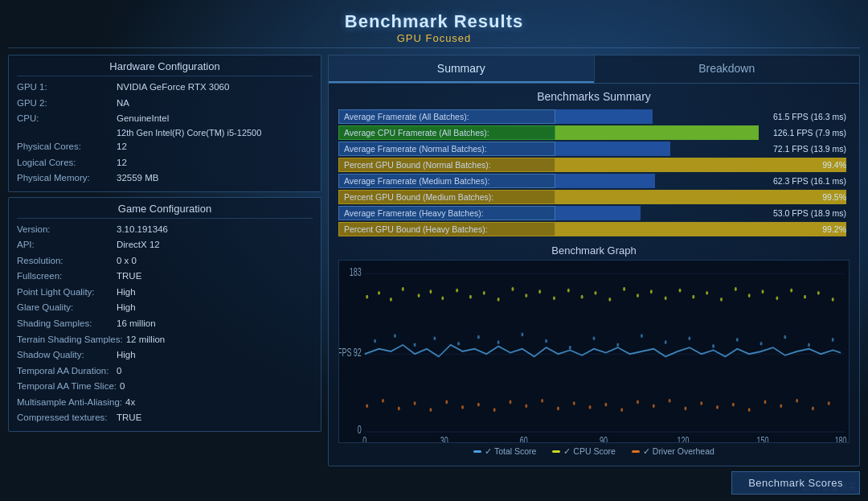 Image resolution: width=868 pixels, height=501 pixels. Describe the element at coordinates (165, 261) in the screenshot. I see `gc-row-resolution: Resolution: 0 x 0` at that location.